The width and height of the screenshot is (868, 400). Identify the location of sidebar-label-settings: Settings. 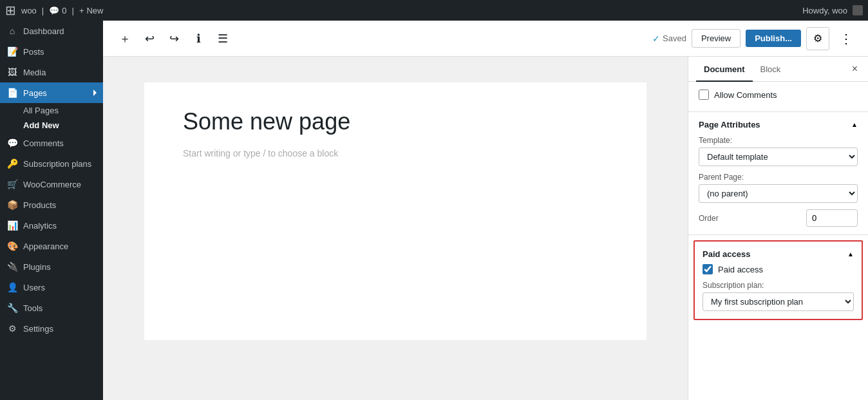
(39, 329).